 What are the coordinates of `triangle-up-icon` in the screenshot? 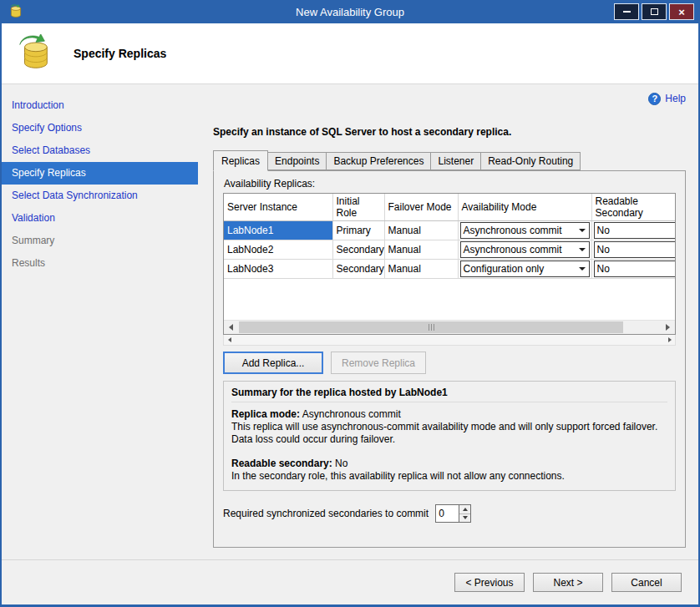 It's located at (465, 509).